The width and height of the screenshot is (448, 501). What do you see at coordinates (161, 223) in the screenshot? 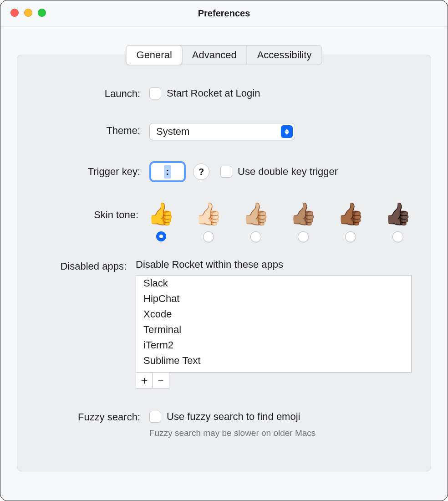
I see `skin-tone-option: 👍` at bounding box center [161, 223].